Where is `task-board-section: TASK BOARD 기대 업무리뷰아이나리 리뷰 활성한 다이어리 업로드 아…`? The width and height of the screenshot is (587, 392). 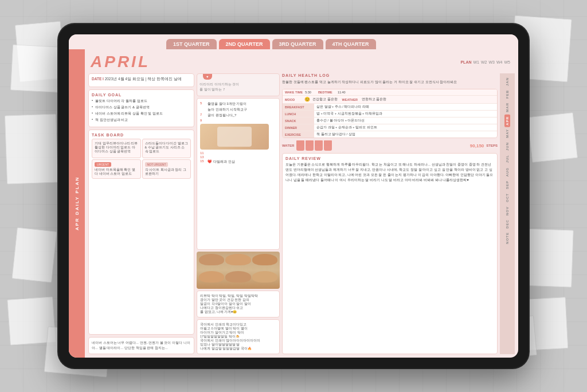
task-board-section: TASK BOARD 기대 업무리뷰아이나리 리뷰 활성한 다이어리 업로드 아… is located at coordinates (141, 232).